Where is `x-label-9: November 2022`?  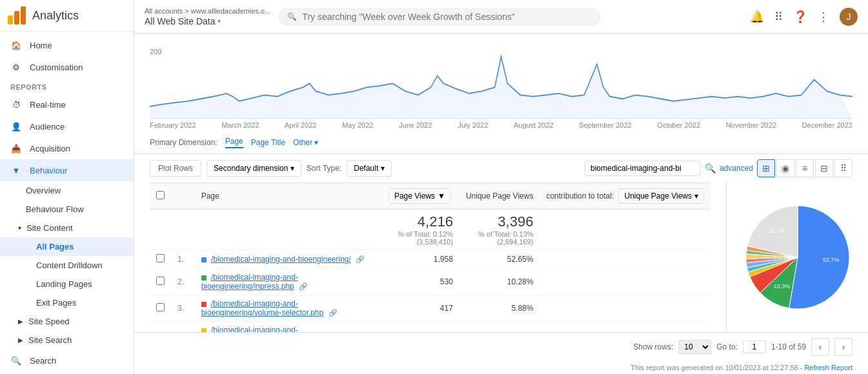 x-label-9: November 2022 is located at coordinates (751, 125).